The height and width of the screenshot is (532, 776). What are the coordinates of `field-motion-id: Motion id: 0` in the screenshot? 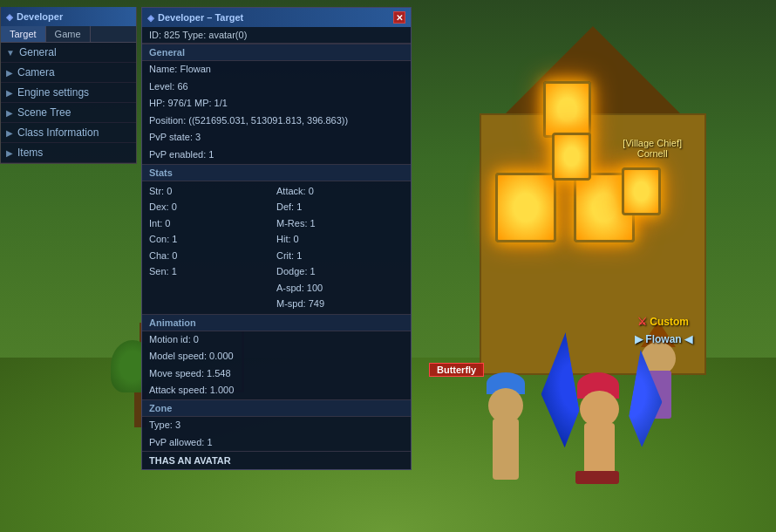 It's located at (276, 340).